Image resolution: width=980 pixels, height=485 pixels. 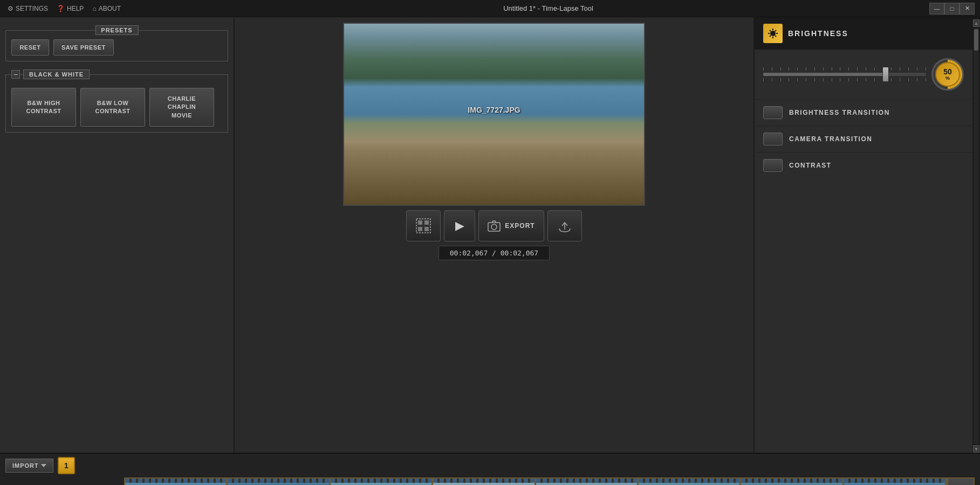 What do you see at coordinates (948, 74) in the screenshot?
I see `knob-inner: 50 %` at bounding box center [948, 74].